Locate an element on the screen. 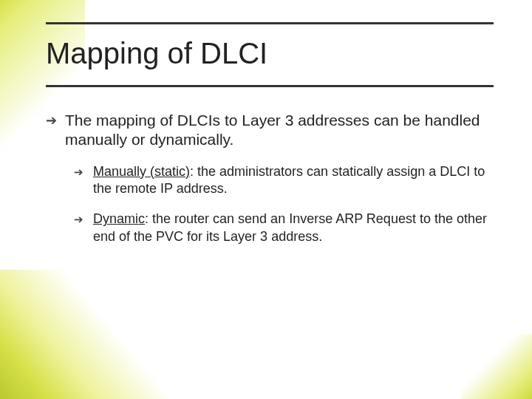  title-block: Mapping of DLCI is located at coordinates (270, 55).